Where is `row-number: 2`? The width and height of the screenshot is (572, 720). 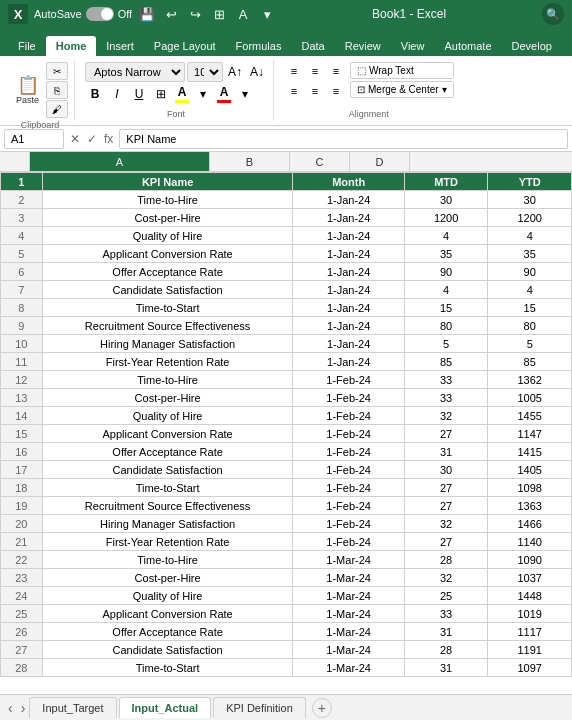
row-number: 2 is located at coordinates (22, 200).